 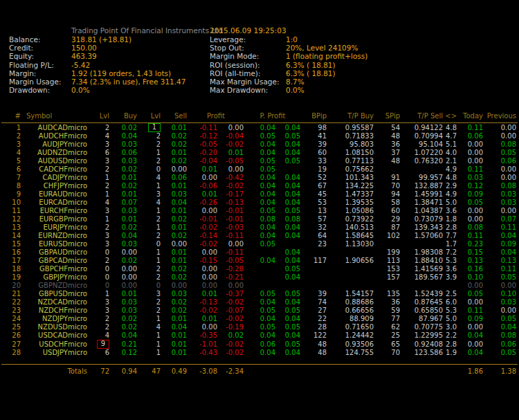 I want to click on info-label: Max Margin Usage:, so click(x=248, y=82).